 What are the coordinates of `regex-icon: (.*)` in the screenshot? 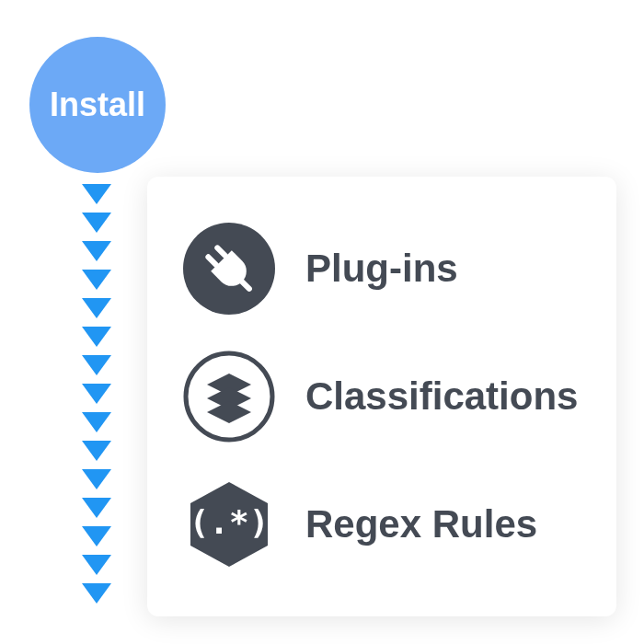 It's located at (229, 524).